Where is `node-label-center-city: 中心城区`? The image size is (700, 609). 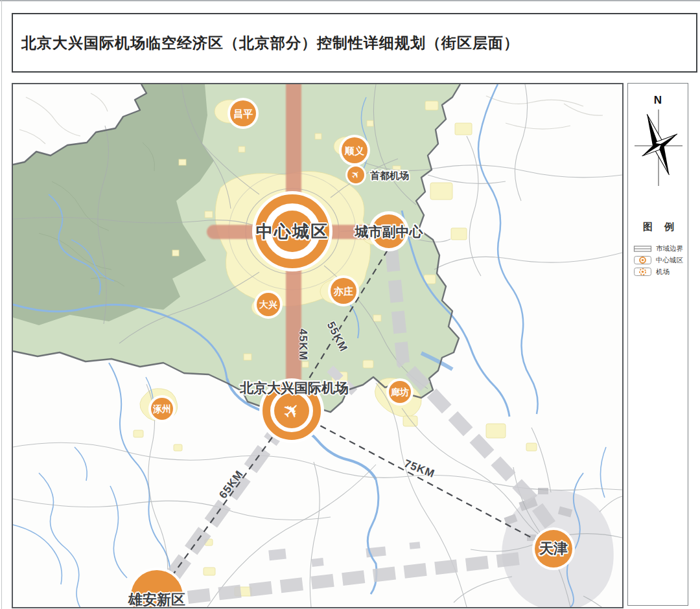 node-label-center-city: 中心城区 is located at coordinates (292, 231).